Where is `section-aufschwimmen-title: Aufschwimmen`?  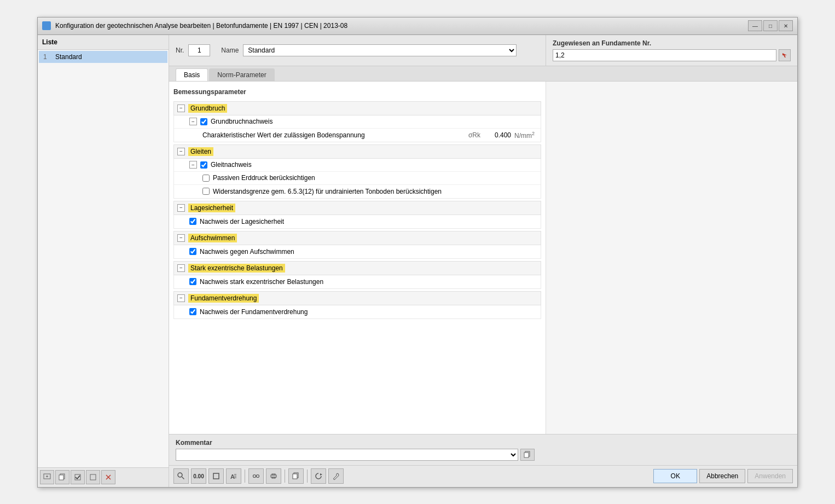 section-aufschwimmen-title: Aufschwimmen is located at coordinates (212, 238).